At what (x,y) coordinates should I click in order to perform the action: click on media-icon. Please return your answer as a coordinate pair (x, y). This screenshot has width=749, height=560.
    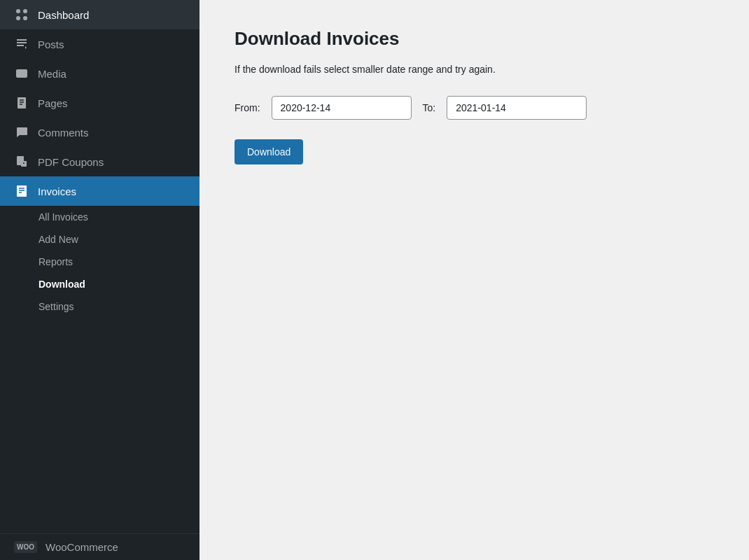
    Looking at the image, I should click on (22, 74).